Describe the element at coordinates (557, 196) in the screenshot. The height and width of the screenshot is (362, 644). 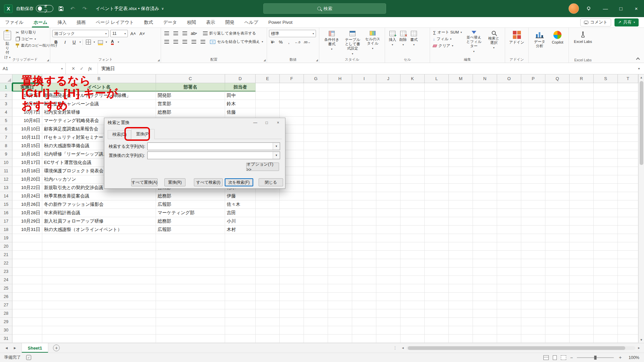
I see `cell-Q14` at that location.